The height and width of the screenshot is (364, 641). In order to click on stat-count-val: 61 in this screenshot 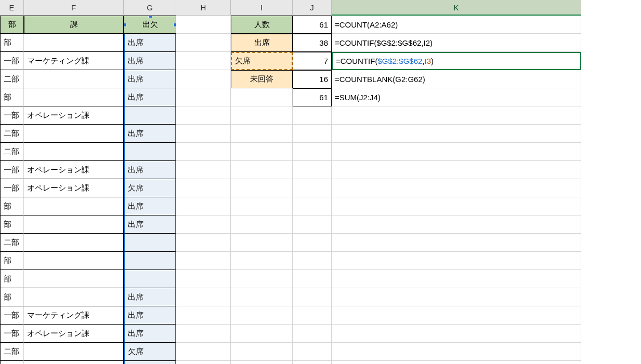, I will do `click(312, 25)`.